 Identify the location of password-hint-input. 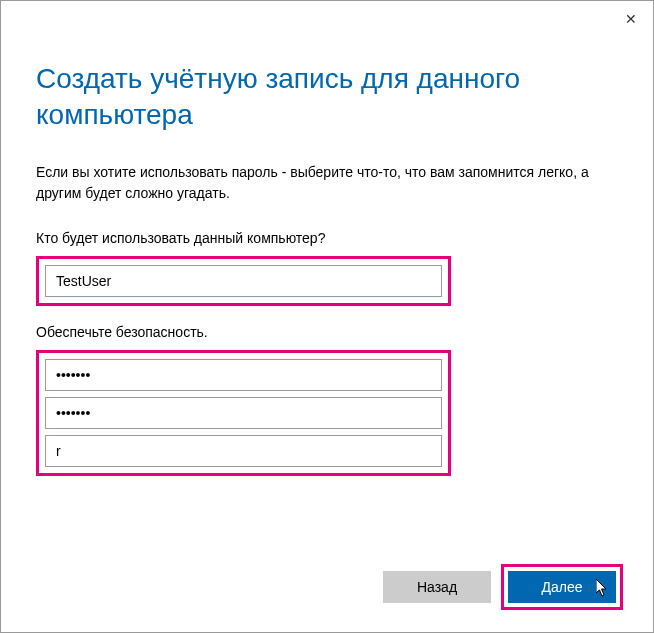
(244, 451).